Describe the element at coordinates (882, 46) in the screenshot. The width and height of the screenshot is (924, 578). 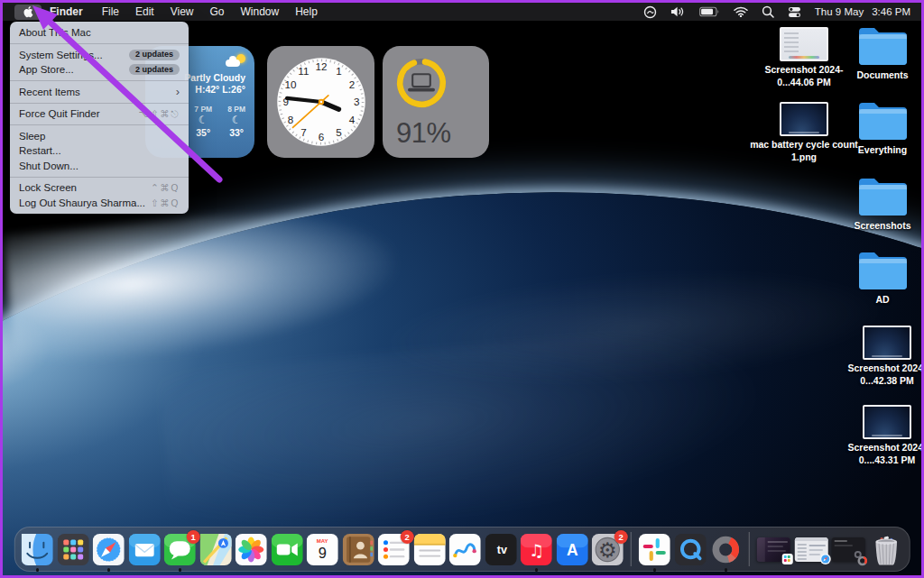
I see `folder-icon` at that location.